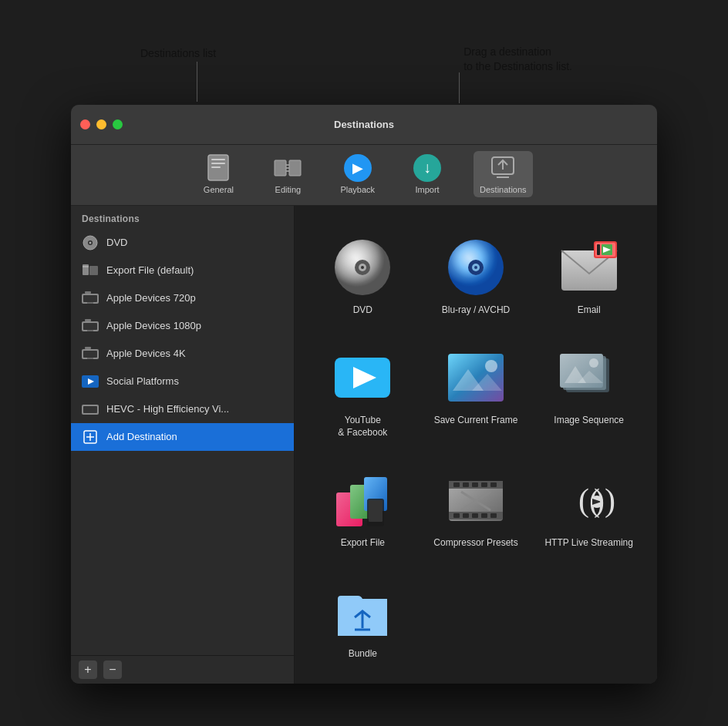  What do you see at coordinates (589, 277) in the screenshot?
I see `dest-item-email: Email` at bounding box center [589, 277].